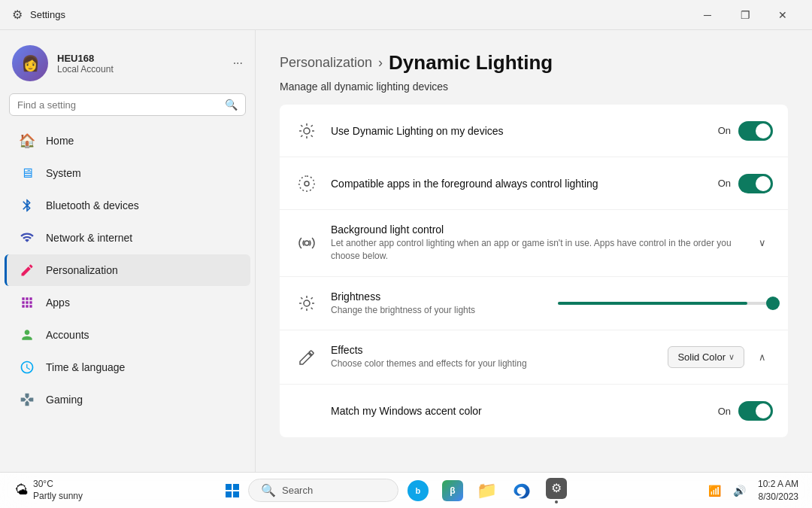 The height and width of the screenshot is (508, 812). Describe the element at coordinates (534, 411) in the screenshot. I see `setting-row-match-accent: Match my Windows accent color On` at that location.